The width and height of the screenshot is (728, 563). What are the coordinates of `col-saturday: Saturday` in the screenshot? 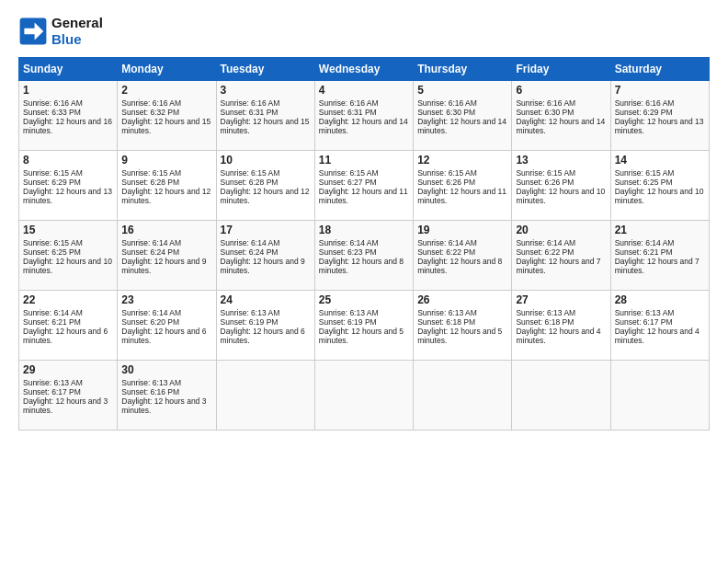 It's located at (660, 70).